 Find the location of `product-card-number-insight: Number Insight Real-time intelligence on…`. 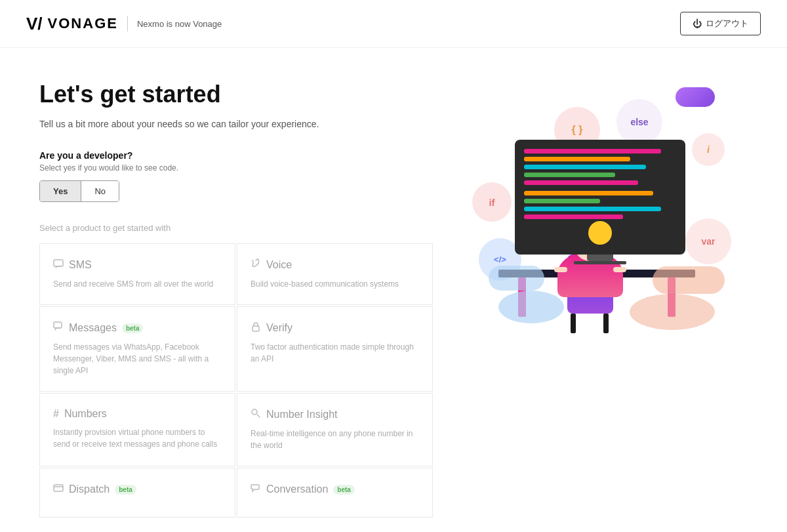

product-card-number-insight: Number Insight Real-time intelligence on… is located at coordinates (334, 430).